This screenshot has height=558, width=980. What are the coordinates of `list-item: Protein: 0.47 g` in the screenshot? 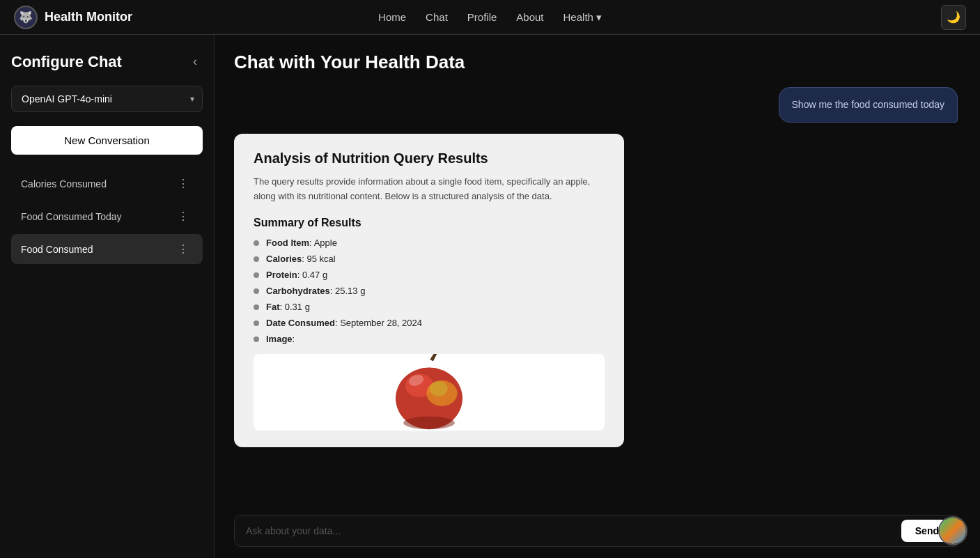 It's located at (429, 274).